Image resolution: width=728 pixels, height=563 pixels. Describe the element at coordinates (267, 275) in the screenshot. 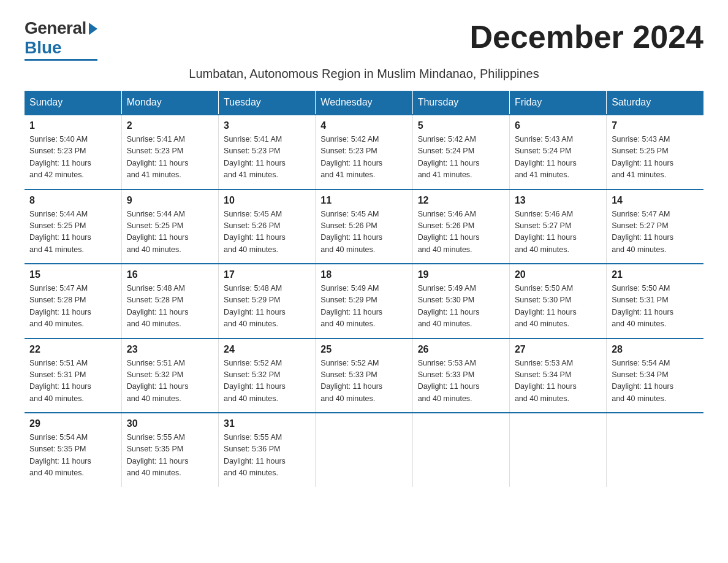

I see `day-number: 17` at that location.